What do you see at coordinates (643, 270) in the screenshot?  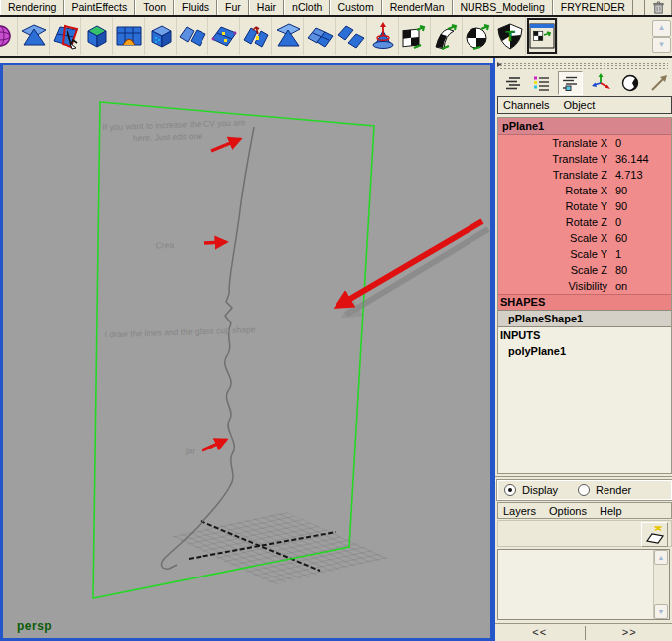 I see `channel-value: 80` at bounding box center [643, 270].